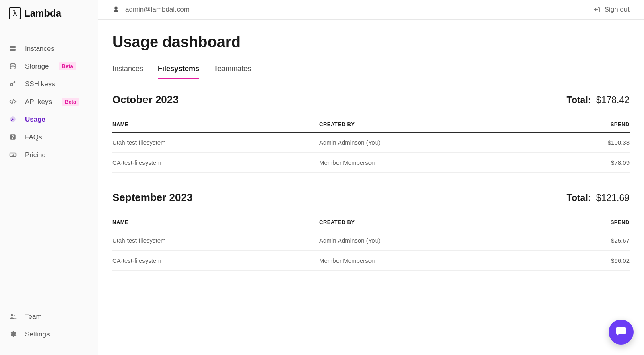 Image resolution: width=644 pixels, height=355 pixels. Describe the element at coordinates (39, 102) in the screenshot. I see `sidebar-item-label: API keys` at that location.